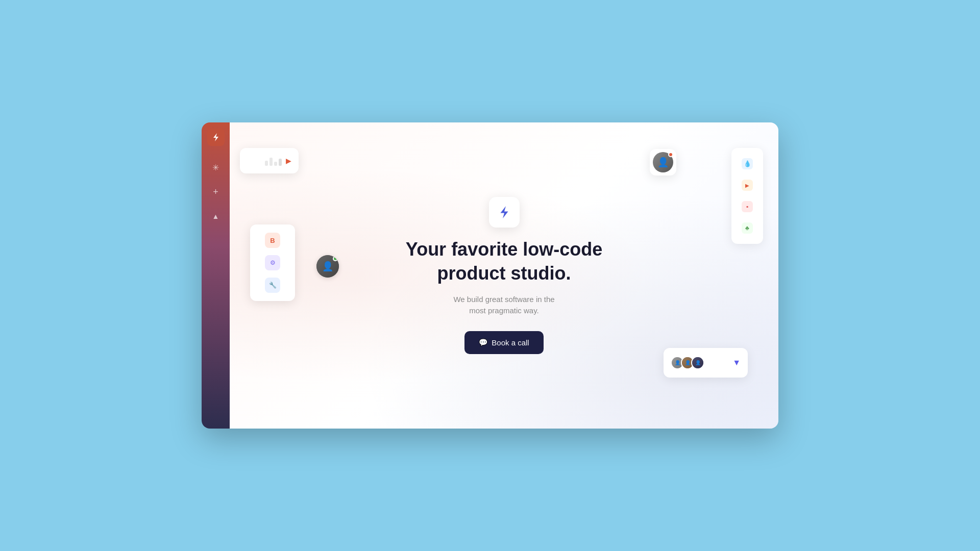 The image size is (980, 551). I want to click on sidebar: ✳ + ▲, so click(215, 276).